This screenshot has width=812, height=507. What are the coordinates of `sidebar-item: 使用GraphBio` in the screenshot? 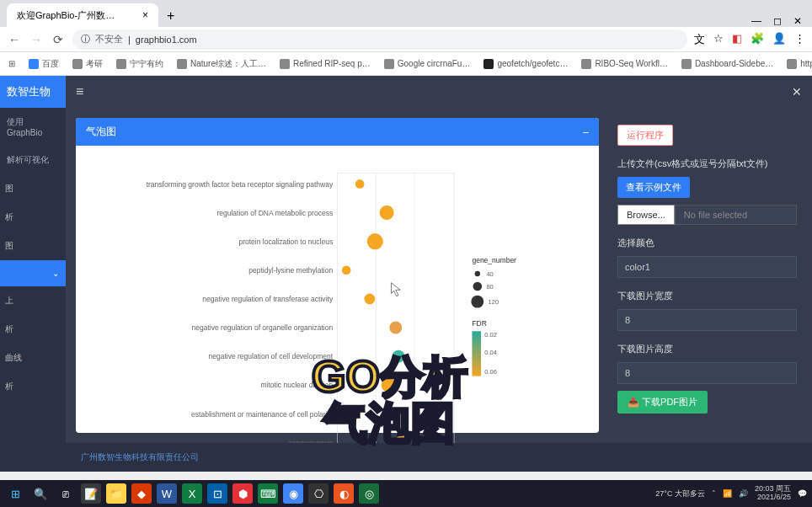 It's located at (33, 126).